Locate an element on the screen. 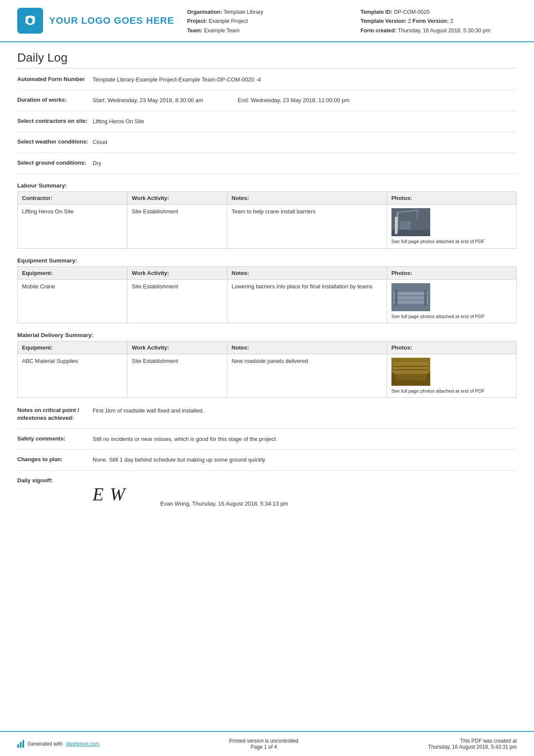 Image resolution: width=534 pixels, height=756 pixels. team-label: Team: is located at coordinates (195, 31).